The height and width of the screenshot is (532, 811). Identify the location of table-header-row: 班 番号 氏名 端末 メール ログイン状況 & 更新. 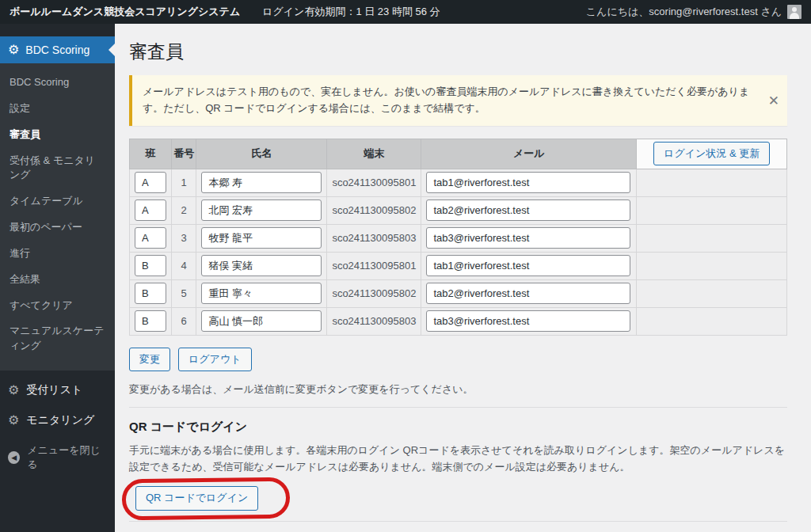
(459, 154).